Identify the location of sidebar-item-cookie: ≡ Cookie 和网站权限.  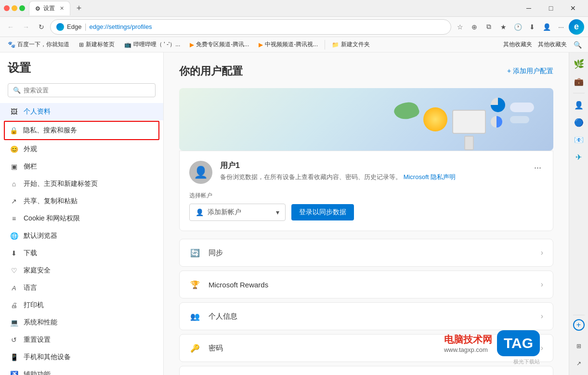
(82, 219).